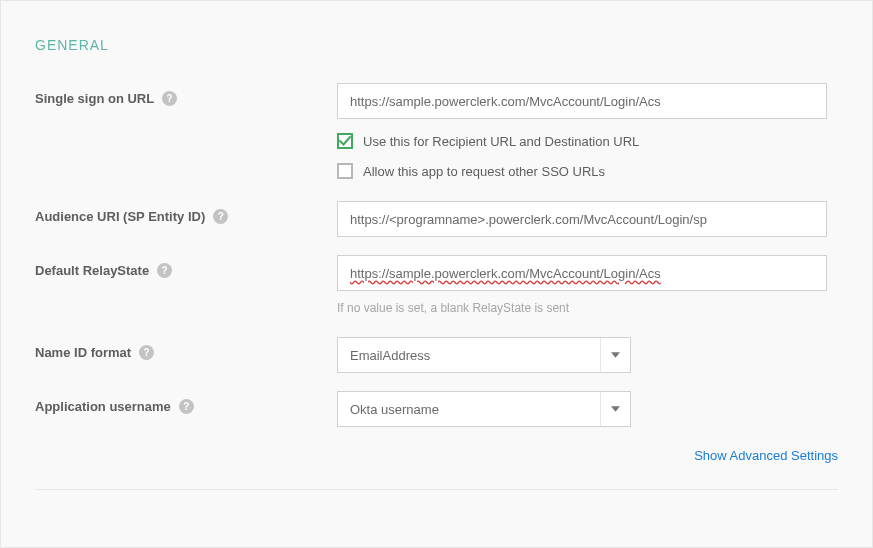 The width and height of the screenshot is (873, 548). What do you see at coordinates (484, 409) in the screenshot?
I see `select-display: Okta username` at bounding box center [484, 409].